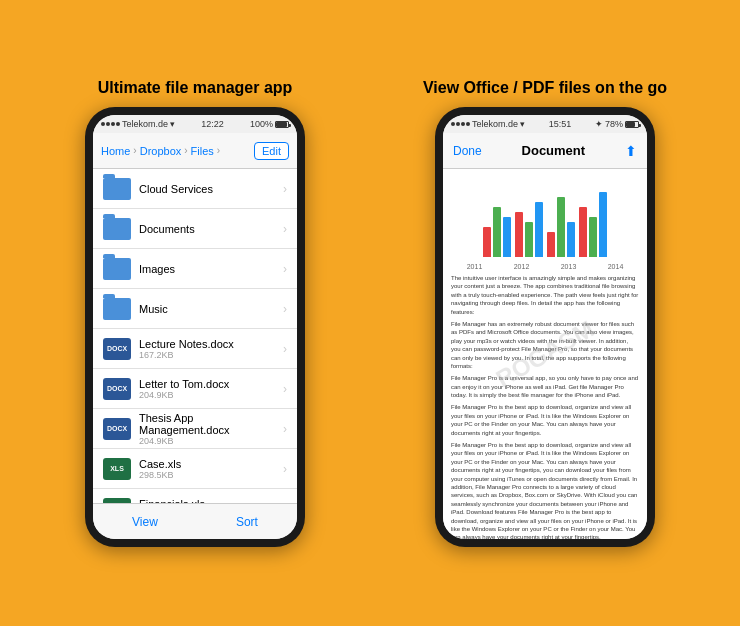 The width and height of the screenshot is (740, 626). I want to click on chart-year-1: 2011, so click(475, 266).